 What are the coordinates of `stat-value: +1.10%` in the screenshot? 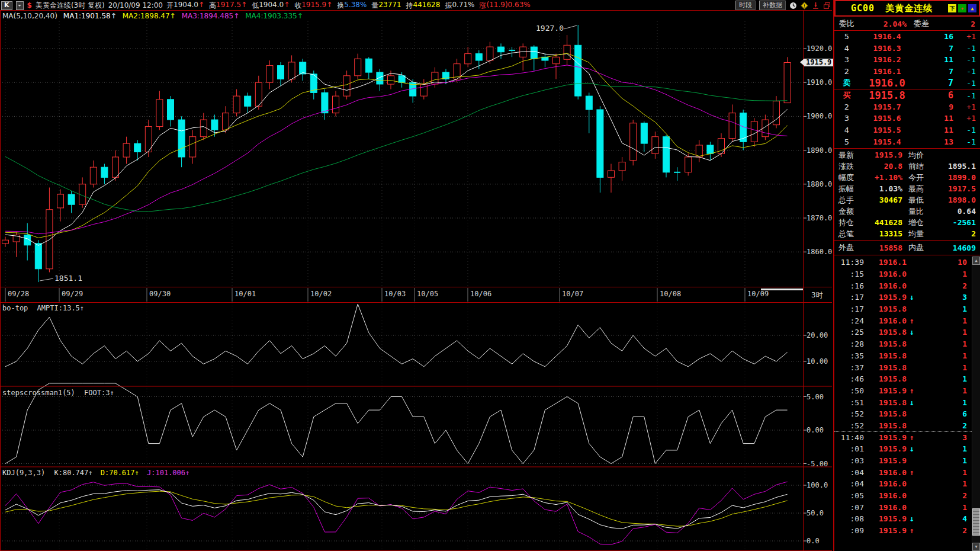 It's located at (882, 178).